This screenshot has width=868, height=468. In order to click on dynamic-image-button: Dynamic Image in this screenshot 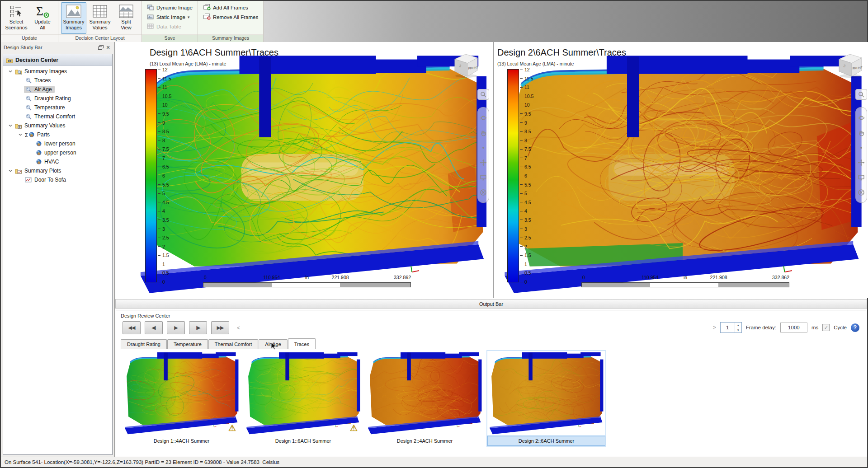, I will do `click(170, 7)`.